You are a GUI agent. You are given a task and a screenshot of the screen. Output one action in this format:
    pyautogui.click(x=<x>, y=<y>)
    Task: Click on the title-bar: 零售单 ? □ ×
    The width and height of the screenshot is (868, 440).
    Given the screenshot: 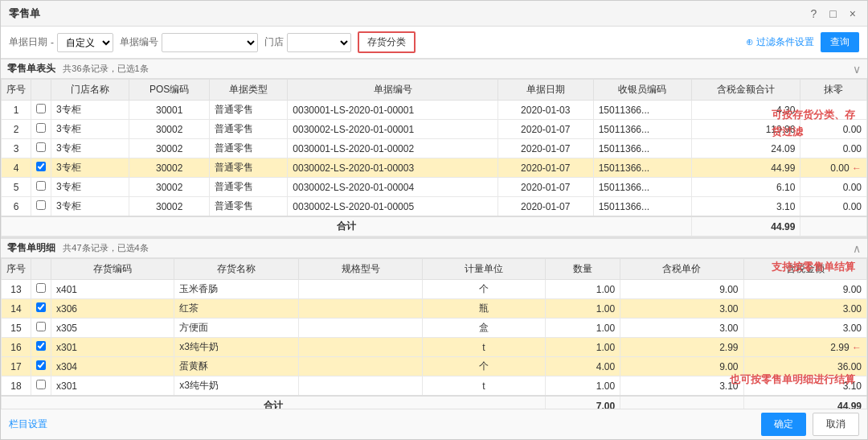 What is the action you would take?
    pyautogui.click(x=434, y=14)
    